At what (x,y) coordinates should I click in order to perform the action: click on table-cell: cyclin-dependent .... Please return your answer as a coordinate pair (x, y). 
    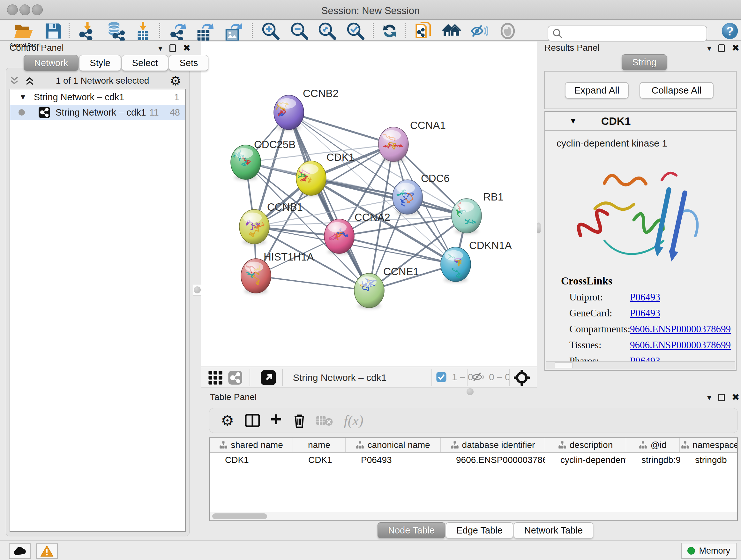
    Looking at the image, I should click on (586, 460).